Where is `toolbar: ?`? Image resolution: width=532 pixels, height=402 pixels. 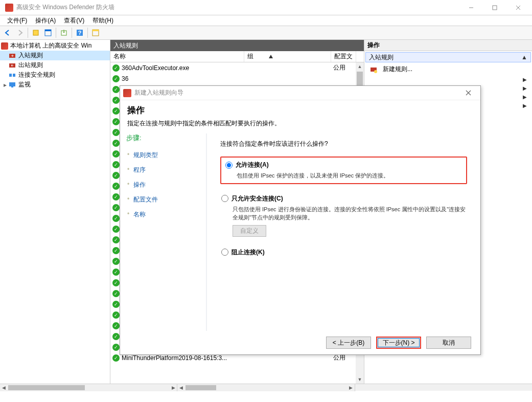 toolbar: ? is located at coordinates (266, 33).